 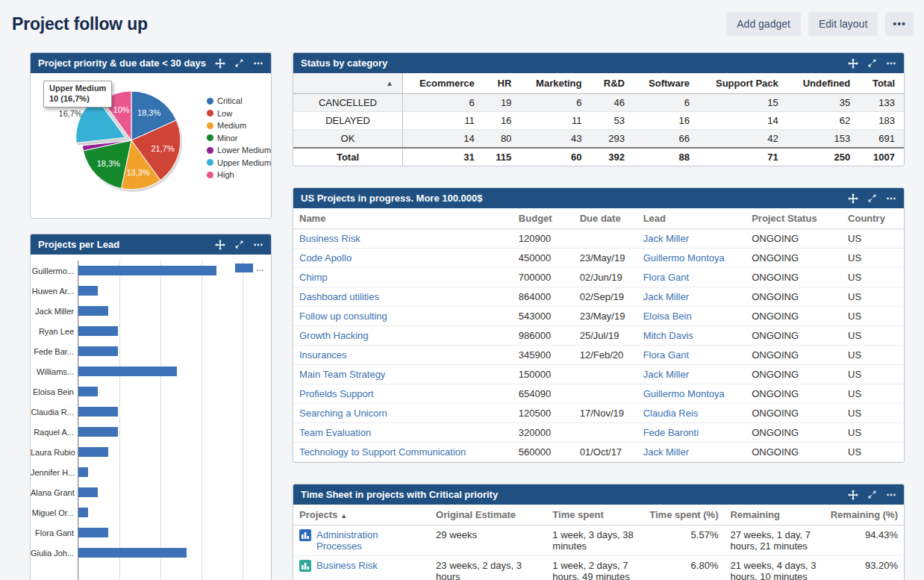 What do you see at coordinates (599, 199) in the screenshot?
I see `gadget-header: US Projects in progress. More 100.000$` at bounding box center [599, 199].